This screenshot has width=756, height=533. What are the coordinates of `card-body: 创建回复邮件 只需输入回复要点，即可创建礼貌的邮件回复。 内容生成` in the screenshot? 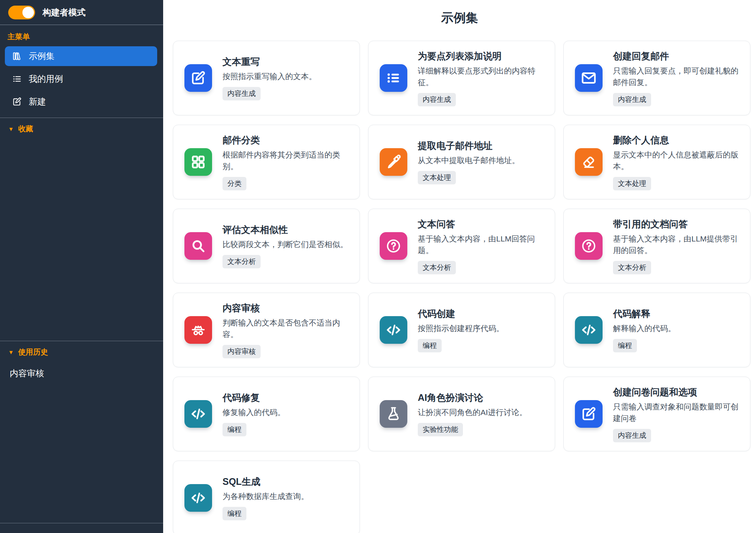 It's located at (676, 78).